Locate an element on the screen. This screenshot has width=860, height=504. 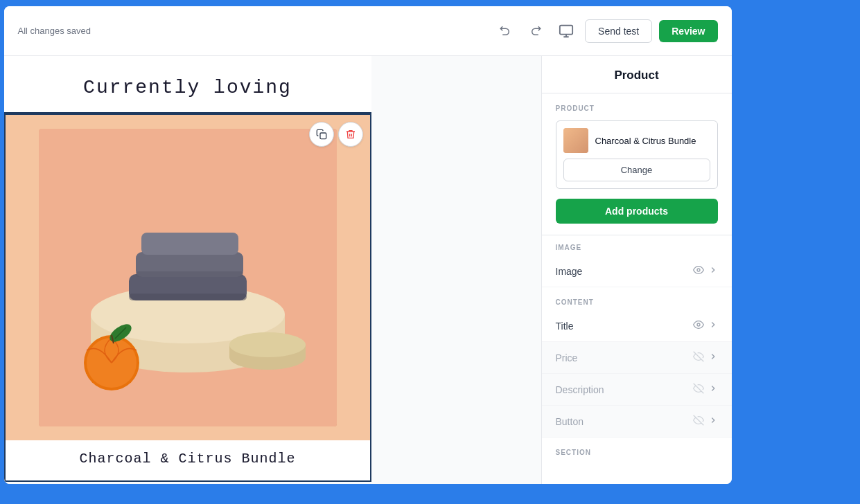
title-row-actions is located at coordinates (705, 325).